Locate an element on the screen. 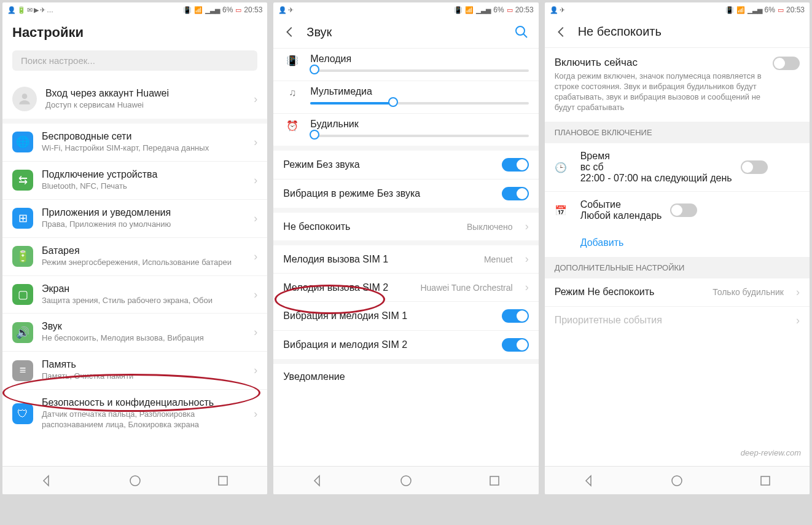 The width and height of the screenshot is (812, 525). clock-icon: 🕒 is located at coordinates (563, 167).